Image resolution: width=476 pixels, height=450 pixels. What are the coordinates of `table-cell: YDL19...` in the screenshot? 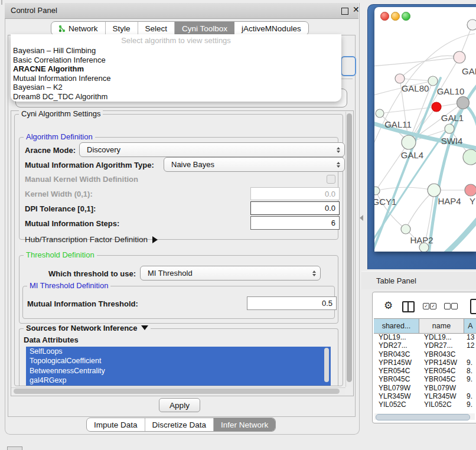 It's located at (442, 337).